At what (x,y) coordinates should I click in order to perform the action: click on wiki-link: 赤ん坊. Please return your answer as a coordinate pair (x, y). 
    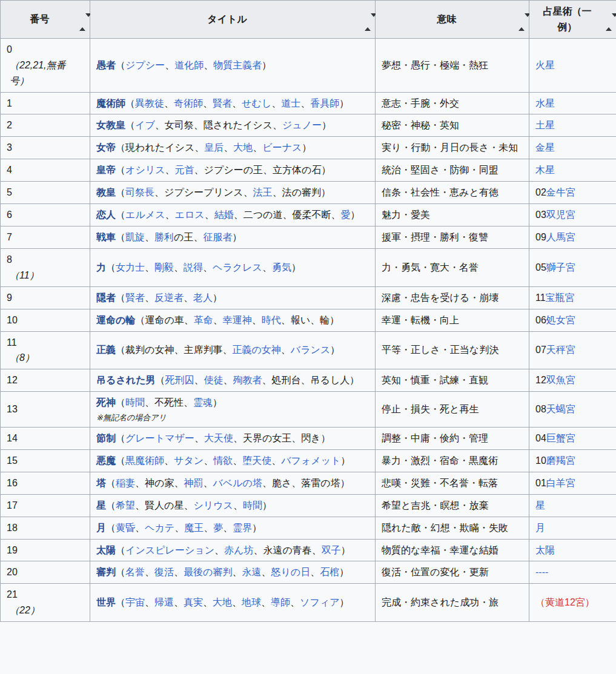
    Looking at the image, I should click on (239, 550).